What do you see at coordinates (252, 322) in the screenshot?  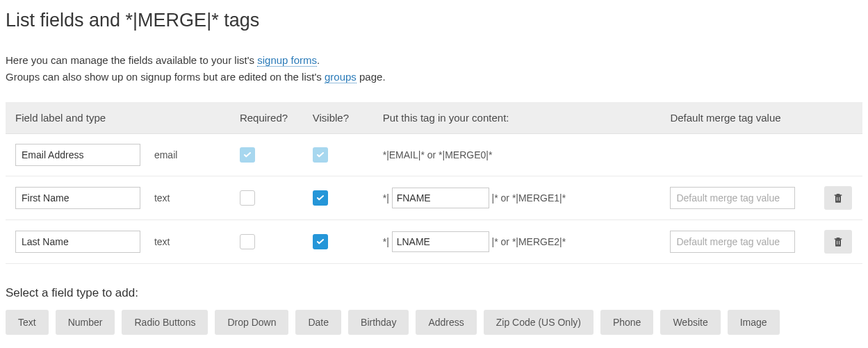 I see `field-type-dropdown-button: Drop Down` at bounding box center [252, 322].